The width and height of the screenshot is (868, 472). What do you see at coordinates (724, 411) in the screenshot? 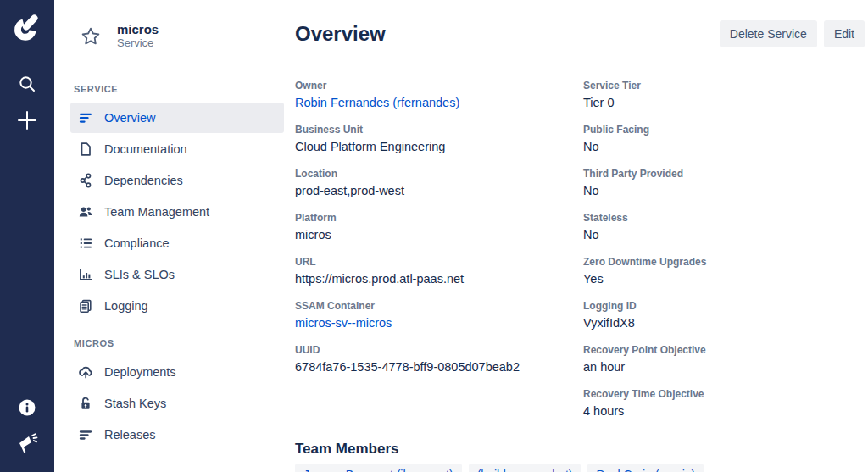
I see `field-value: 4 hours` at bounding box center [724, 411].